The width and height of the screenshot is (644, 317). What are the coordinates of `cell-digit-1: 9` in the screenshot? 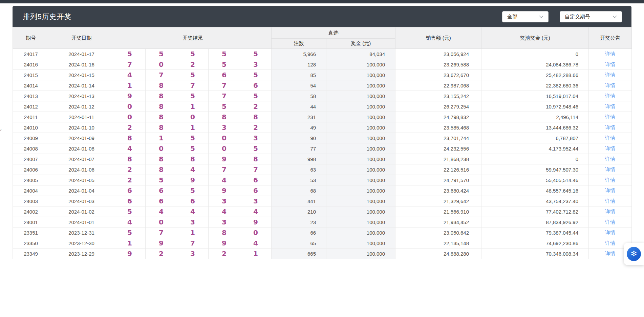 It's located at (130, 96).